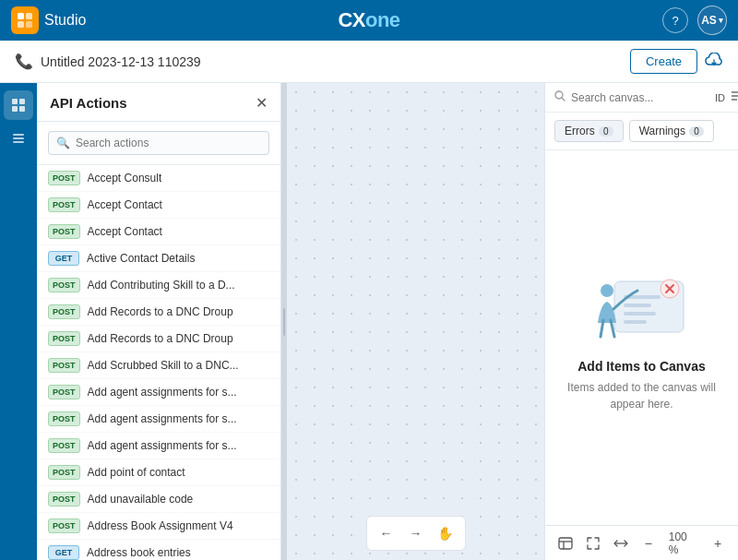  What do you see at coordinates (159, 550) in the screenshot?
I see `list-item: GETAddress book entries` at bounding box center [159, 550].